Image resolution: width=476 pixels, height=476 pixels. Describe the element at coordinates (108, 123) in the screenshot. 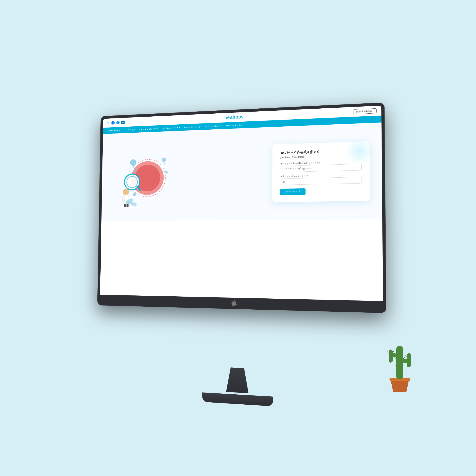

I see `search-icon: 🔍` at that location.